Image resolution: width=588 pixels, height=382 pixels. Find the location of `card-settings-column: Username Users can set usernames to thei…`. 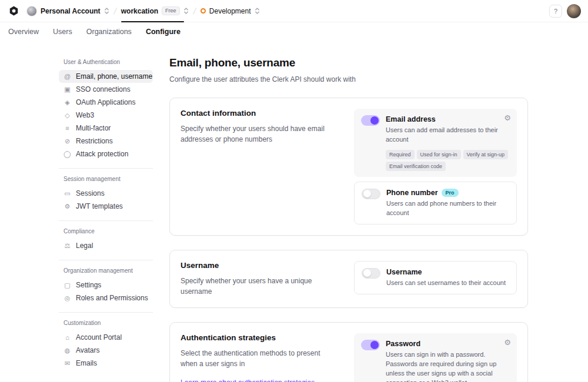

card-settings-column: Username Users can set usernames to thei… is located at coordinates (435, 279).